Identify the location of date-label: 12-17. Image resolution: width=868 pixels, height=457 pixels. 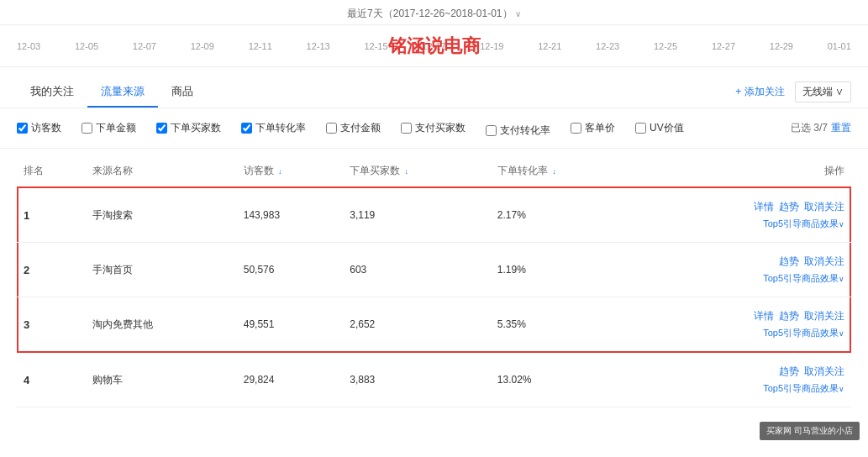
(434, 46).